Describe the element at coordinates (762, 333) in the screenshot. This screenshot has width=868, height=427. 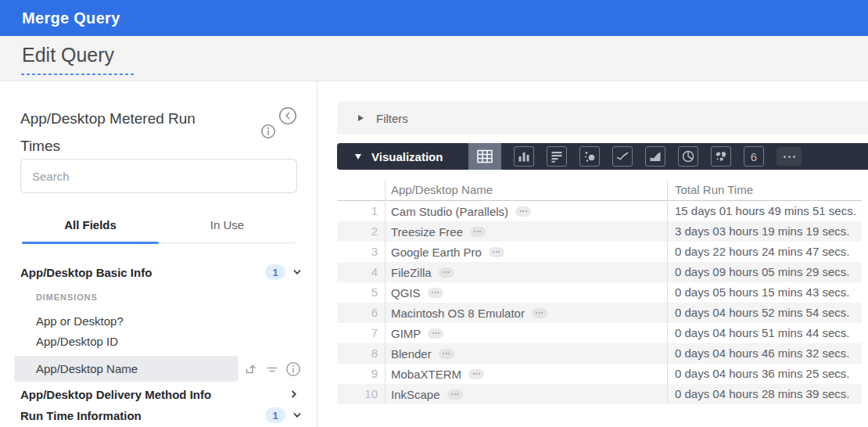
I see `cell-total-run-time: 0 days 04 hours 51 mins 44 secs.` at that location.